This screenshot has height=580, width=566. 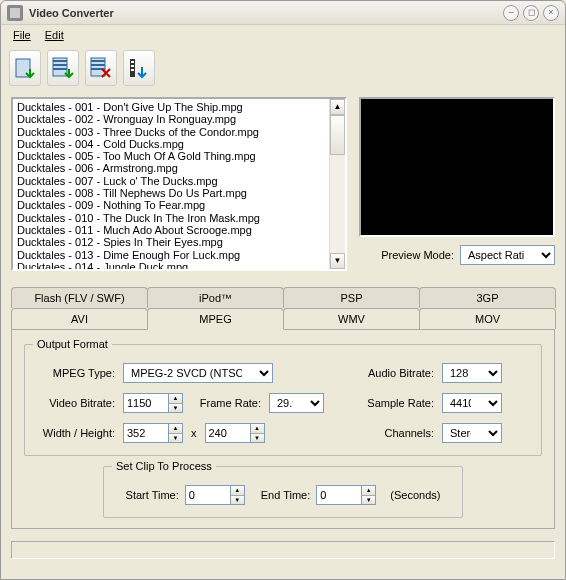 What do you see at coordinates (338, 261) in the screenshot?
I see `scroll-down-button: ▼` at bounding box center [338, 261].